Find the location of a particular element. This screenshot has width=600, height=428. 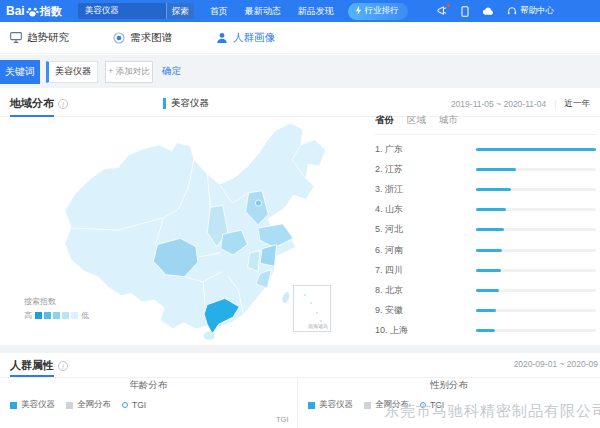

industry-ranking-label: 行业排行 is located at coordinates (382, 11).